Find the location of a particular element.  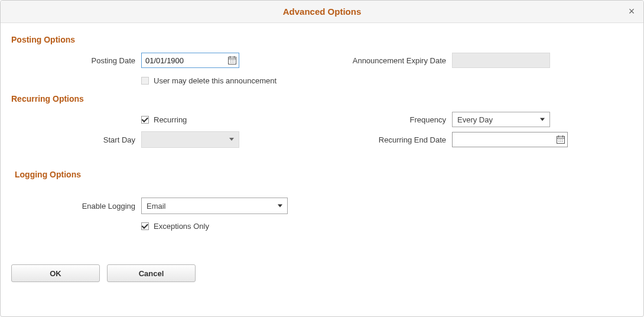

frequency-select: Every Day is located at coordinates (501, 119).